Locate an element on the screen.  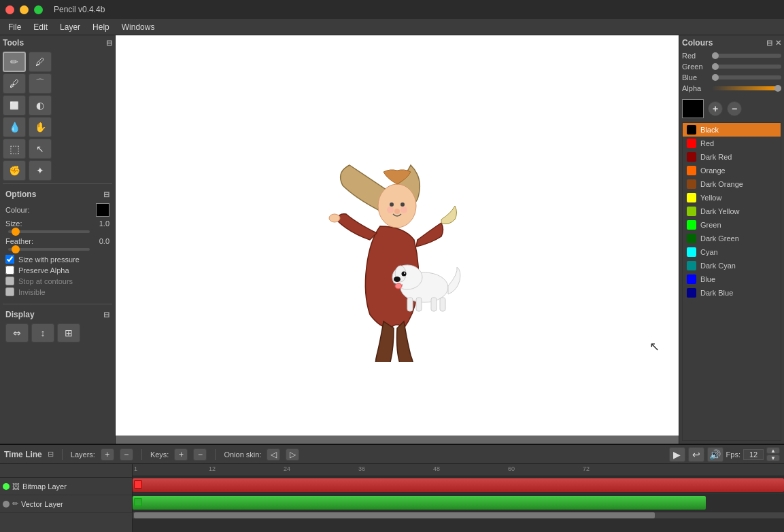
blue-slider-thumb is located at coordinates (715, 77).